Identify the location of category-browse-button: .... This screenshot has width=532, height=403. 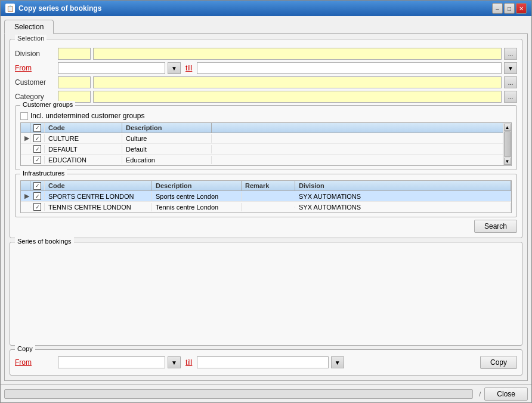
(511, 97).